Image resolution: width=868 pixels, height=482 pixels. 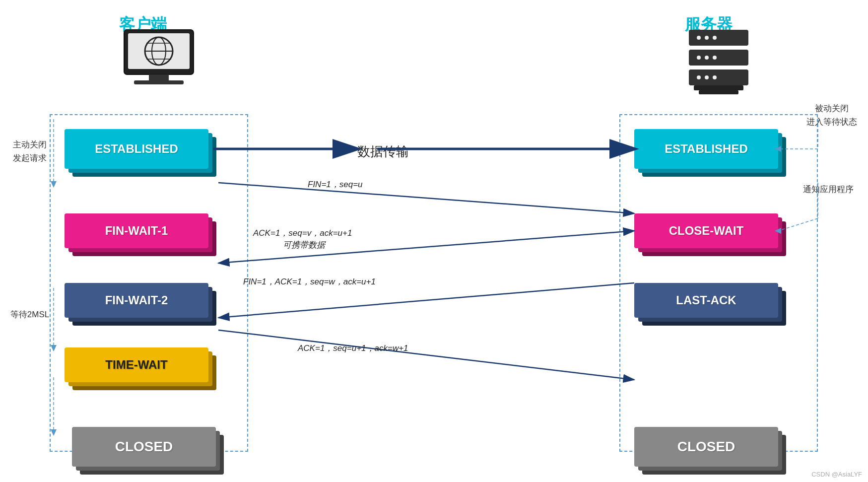 What do you see at coordinates (144, 447) in the screenshot?
I see `client-closed-box: CLOSED` at bounding box center [144, 447].